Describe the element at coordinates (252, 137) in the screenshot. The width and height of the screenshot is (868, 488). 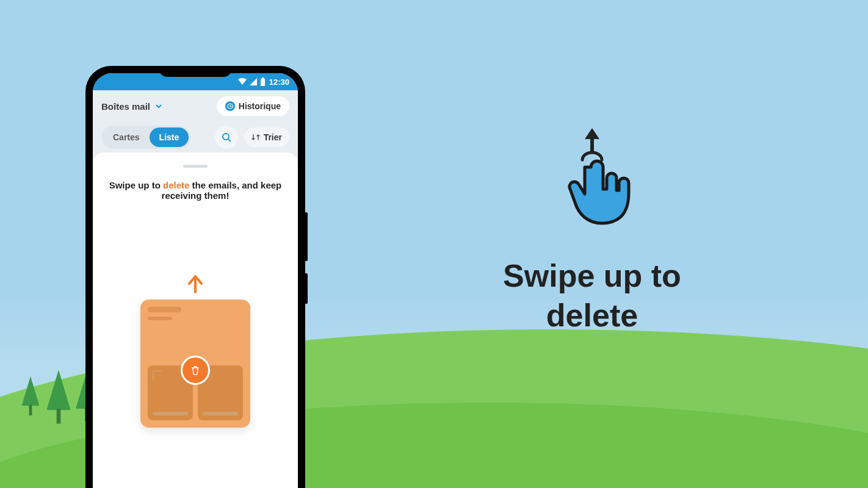
I see `toolbar: Trier` at that location.